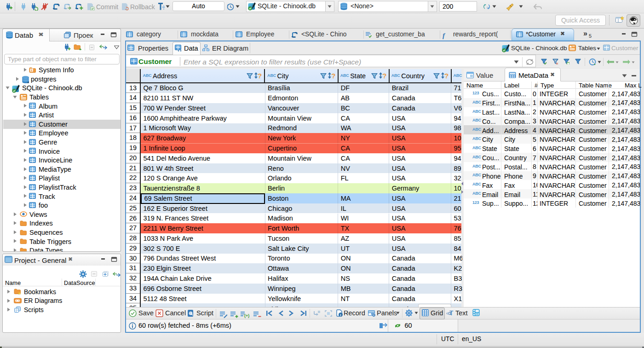  Describe the element at coordinates (452, 313) in the screenshot. I see `svg-text: T` at that location.